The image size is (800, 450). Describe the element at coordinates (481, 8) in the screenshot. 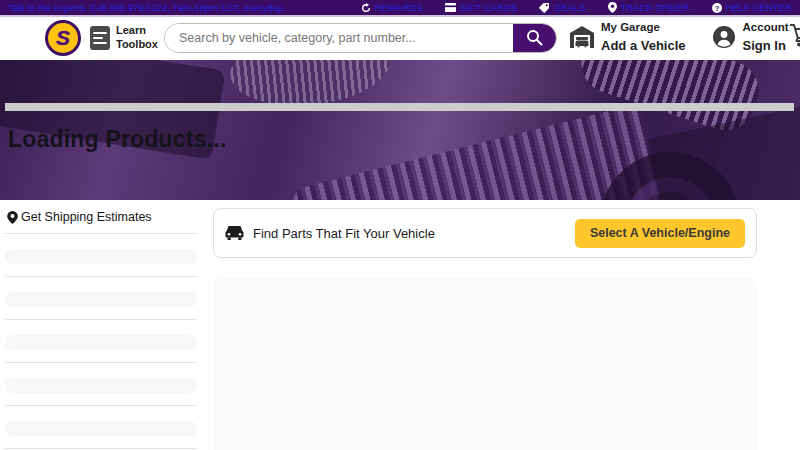

I see `gift-cards-link: GIFT CARDS` at that location.